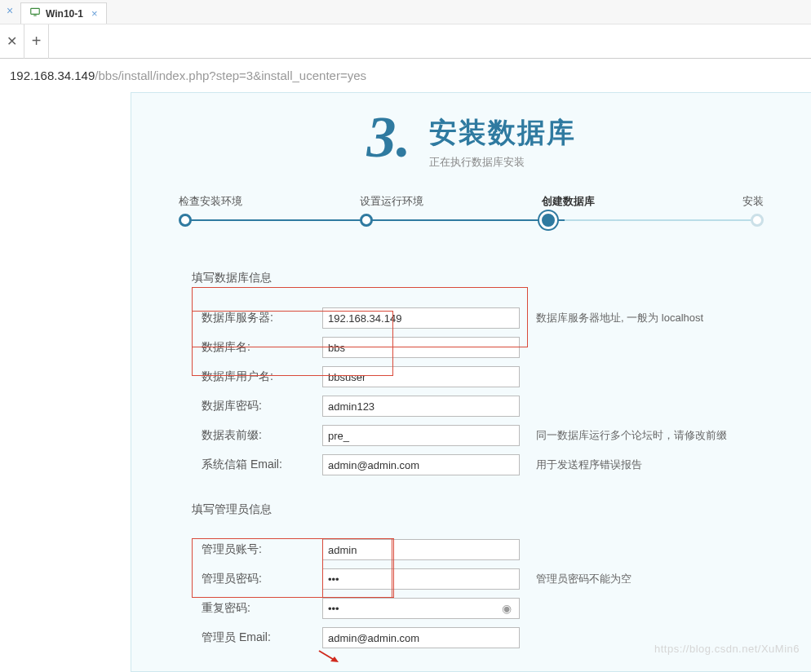 This screenshot has height=672, width=811. Describe the element at coordinates (406, 12) in the screenshot. I see `ide-tab-strip: Win10-1 ×` at that location.